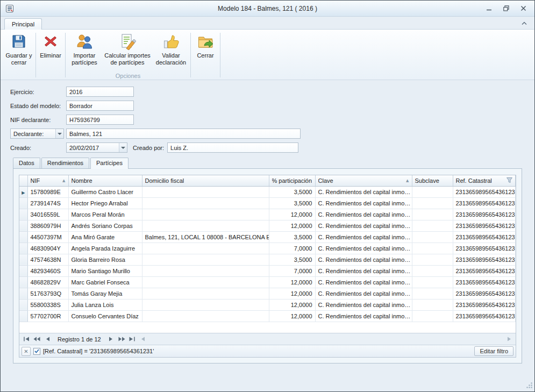 The height and width of the screenshot is (392, 535). I want to click on table-row: 48682829VMarc Gabriel Fonseca12,0000C. R…, so click(268, 282).